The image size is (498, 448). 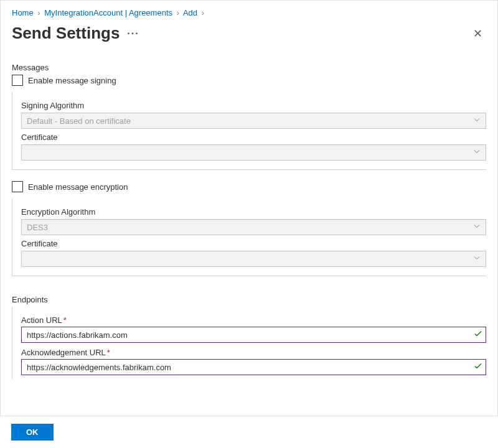 What do you see at coordinates (108, 12) in the screenshot?
I see `breadcrumb-account: MyIntegrationAccount | Agreements` at bounding box center [108, 12].